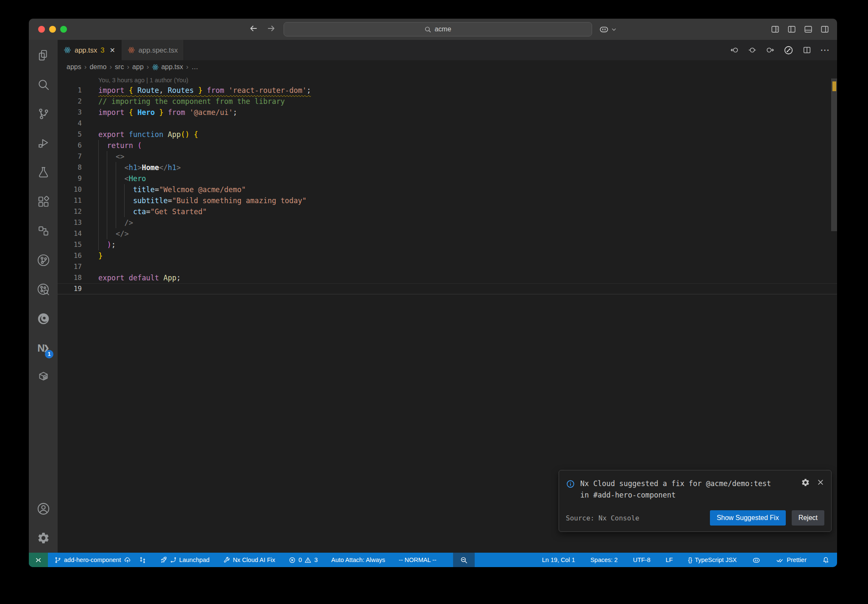 The height and width of the screenshot is (604, 868). Describe the element at coordinates (680, 489) in the screenshot. I see `notification-message: Nx Cloud suggested a fix for @acme/demo:…` at that location.